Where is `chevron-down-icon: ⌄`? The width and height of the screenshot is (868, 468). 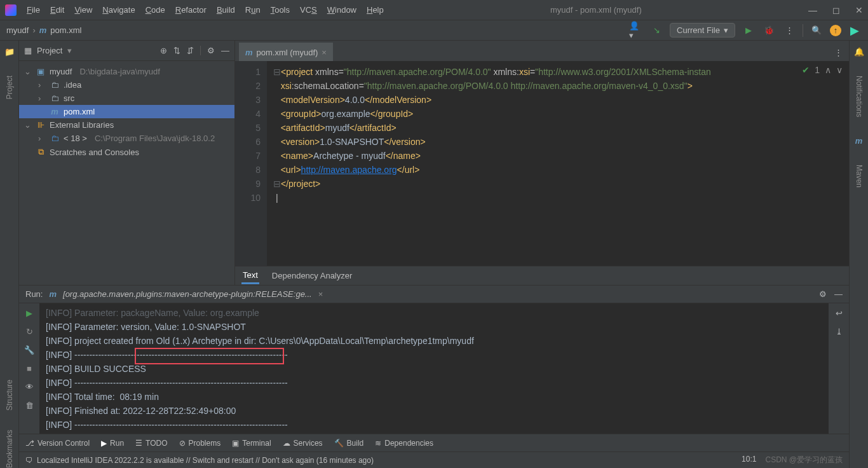
chevron-down-icon: ⌄ is located at coordinates (28, 125).